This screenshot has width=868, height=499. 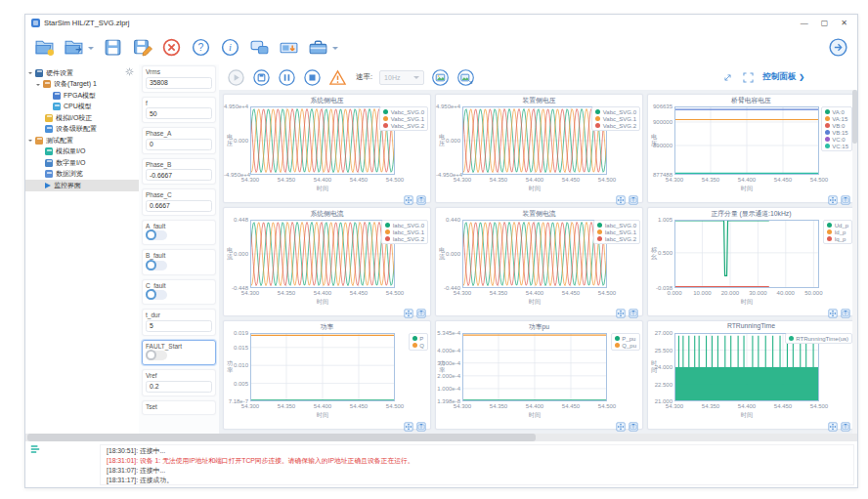 I want to click on tree-item-1: 硬件设置, so click(x=82, y=73).